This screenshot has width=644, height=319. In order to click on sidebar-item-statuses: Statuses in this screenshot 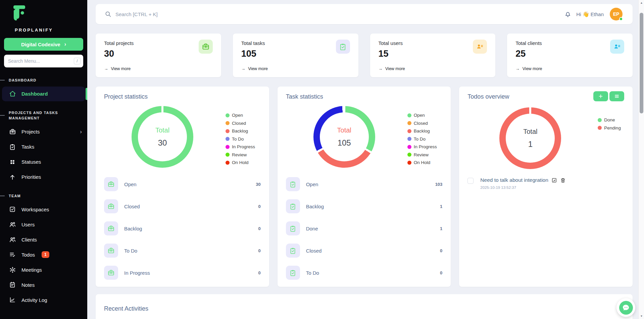, I will do `click(44, 162)`.